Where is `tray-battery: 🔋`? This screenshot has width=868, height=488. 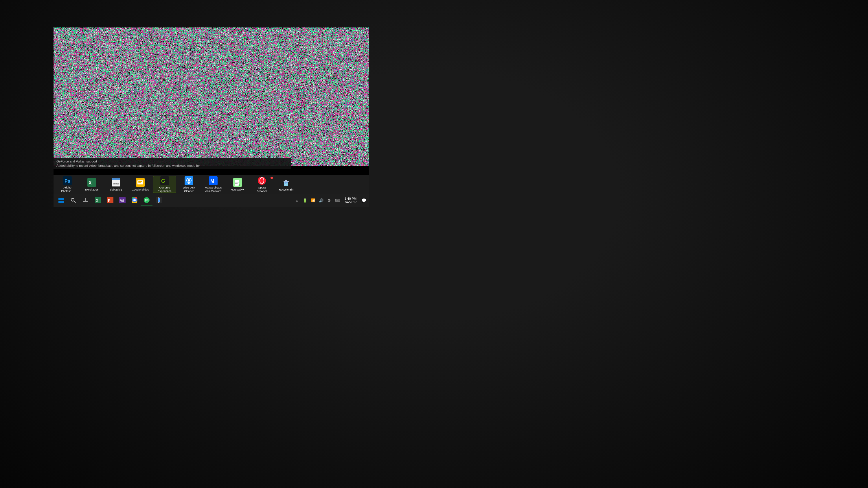 tray-battery: 🔋 is located at coordinates (305, 200).